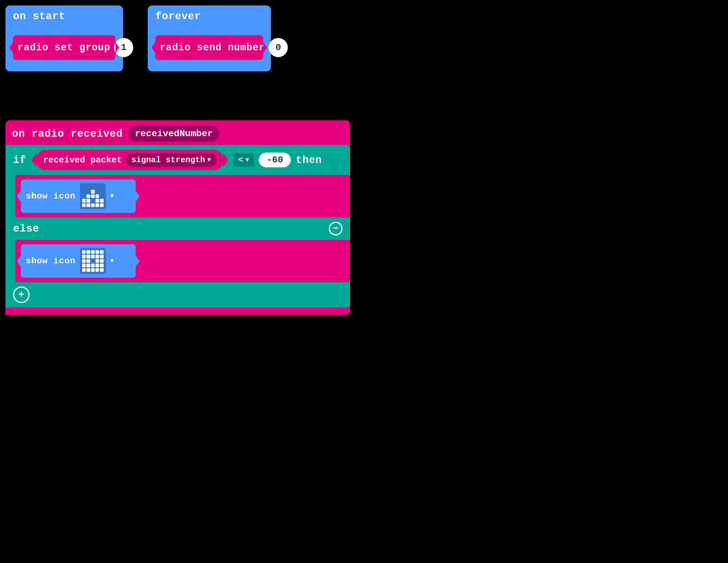  Describe the element at coordinates (209, 48) in the screenshot. I see `radio-send-number-block: radio send number 0` at that location.